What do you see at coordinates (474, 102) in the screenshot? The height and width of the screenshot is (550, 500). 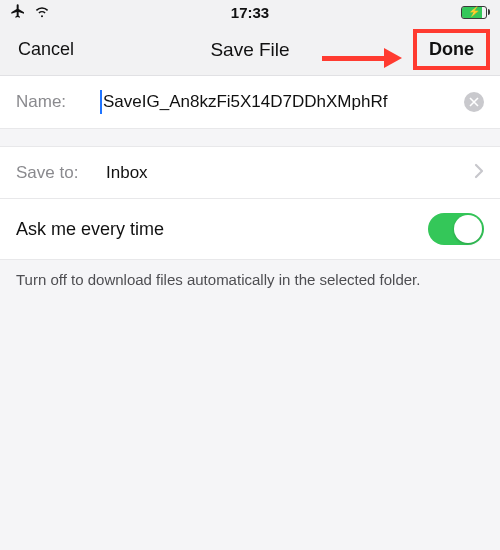 I see `clear-text-button` at bounding box center [474, 102].